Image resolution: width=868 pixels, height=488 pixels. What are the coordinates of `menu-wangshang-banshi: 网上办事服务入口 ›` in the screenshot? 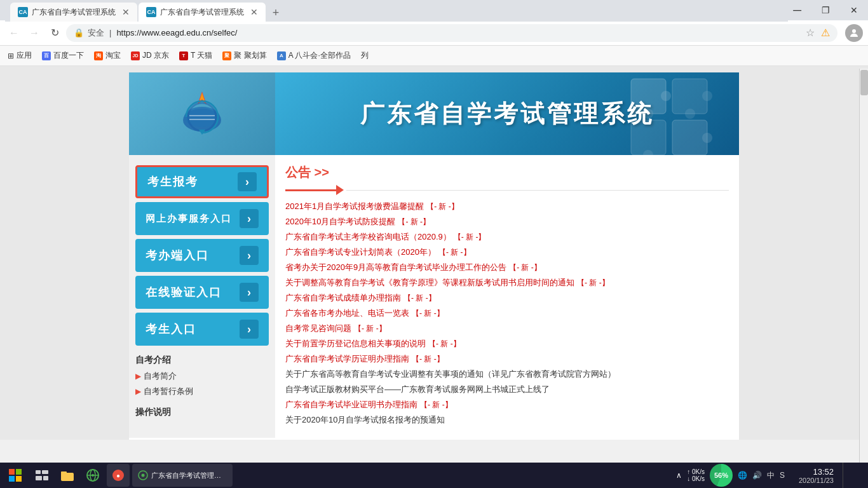 It's located at (202, 219).